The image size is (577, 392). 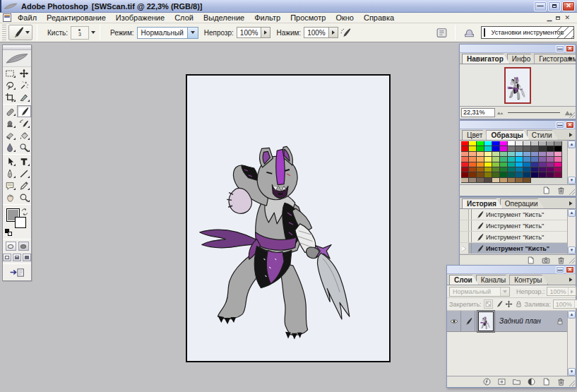 I want to click on doc-close-button: ✕, so click(x=567, y=18).